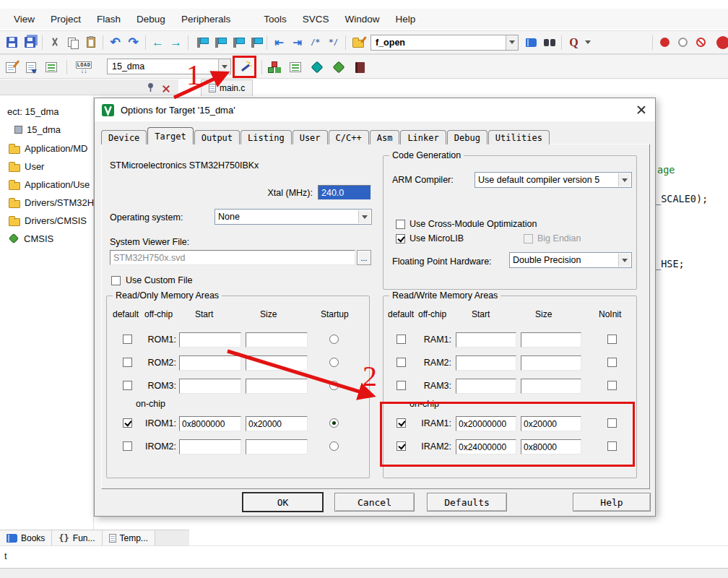 The height and width of the screenshot is (578, 728). Describe the element at coordinates (315, 43) in the screenshot. I see `comment-icon: /*` at that location.